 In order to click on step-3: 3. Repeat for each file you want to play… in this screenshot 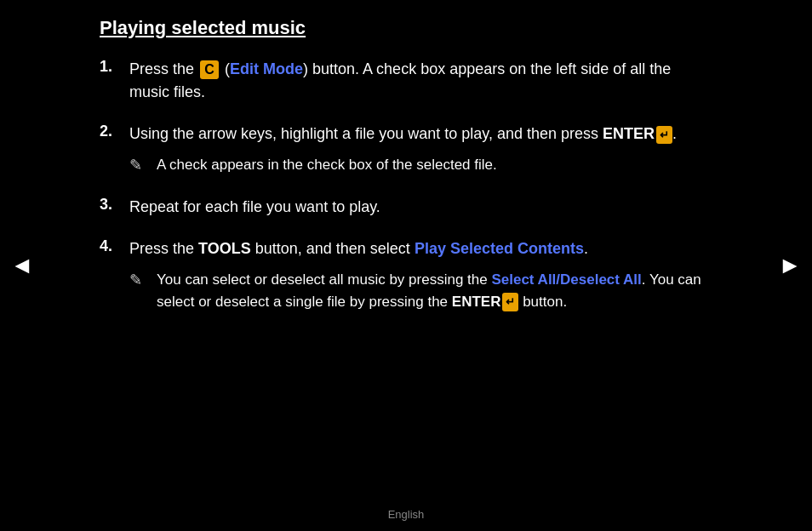, I will do `click(406, 208)`.